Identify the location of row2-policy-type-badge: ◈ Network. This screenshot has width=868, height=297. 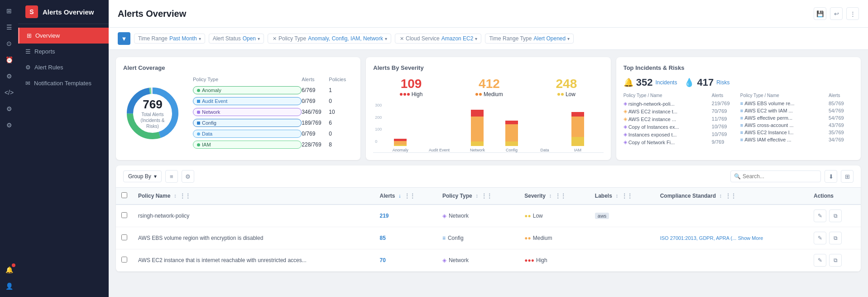
(478, 260).